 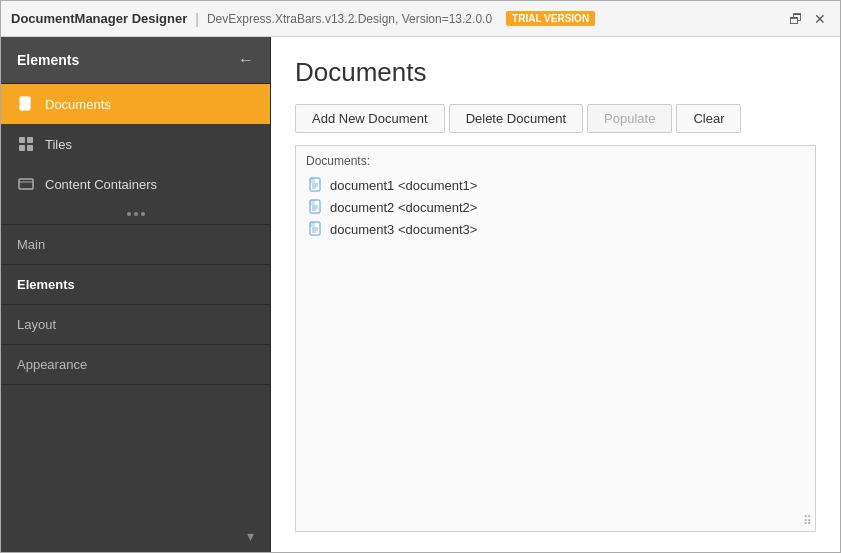 I want to click on close-button: ✕, so click(x=820, y=19).